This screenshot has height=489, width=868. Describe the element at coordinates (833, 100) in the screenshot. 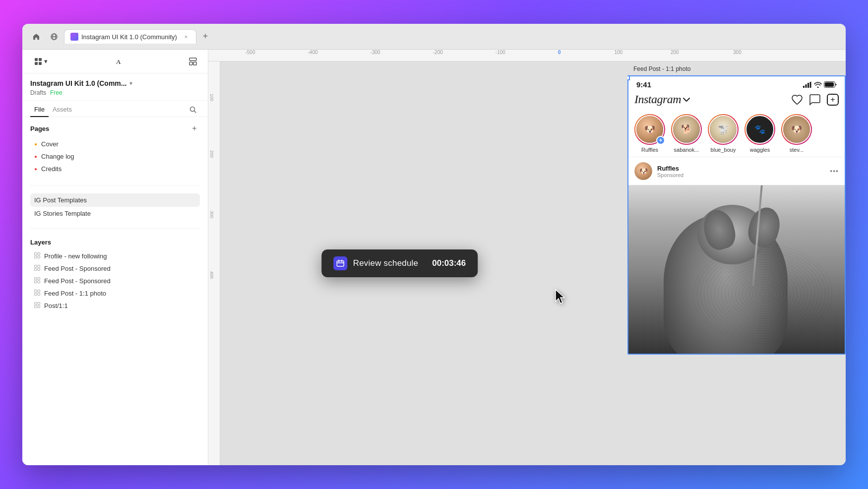

I see `add-icon: +` at that location.